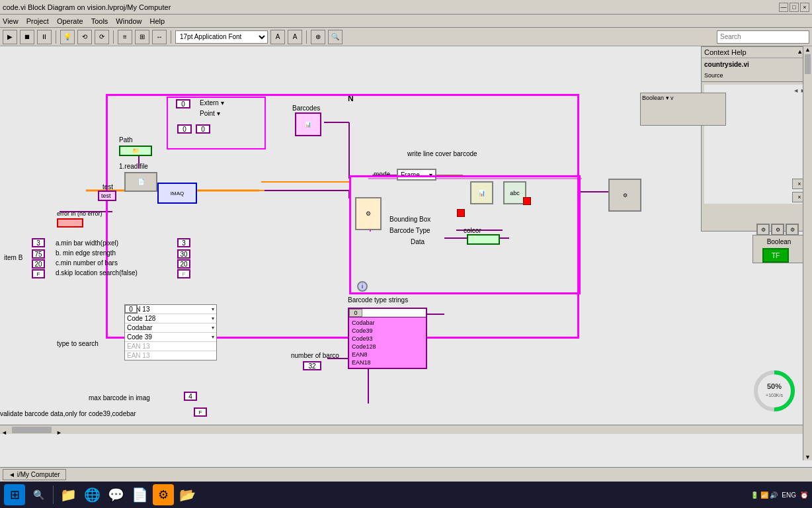  Describe the element at coordinates (15, 495) in the screenshot. I see `start-button: ⊞` at that location.